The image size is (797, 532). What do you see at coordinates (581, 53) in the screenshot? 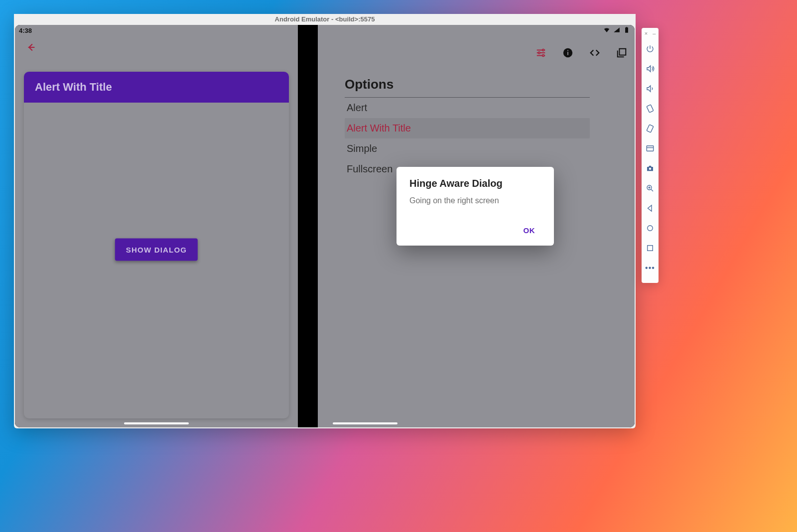
I see `top-toolbar` at bounding box center [581, 53].